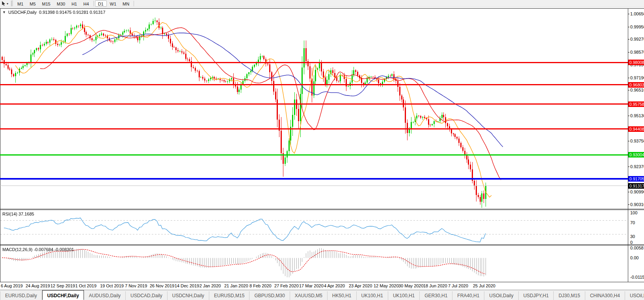 The image size is (644, 300). Describe the element at coordinates (20, 4) in the screenshot. I see `timeframe-button-m1: M1` at that location.